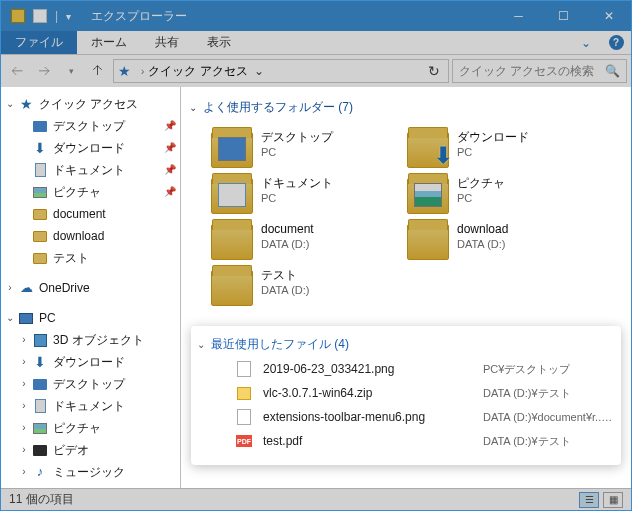  What do you see at coordinates (40, 428) in the screenshot?
I see `pic-icon` at bounding box center [40, 428].